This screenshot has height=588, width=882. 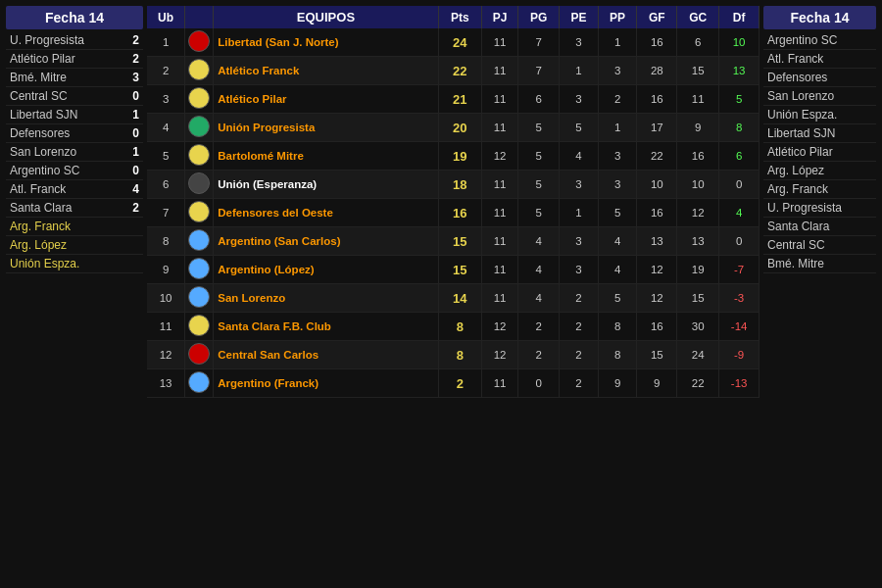 I want to click on col-gc: GC, so click(x=698, y=18).